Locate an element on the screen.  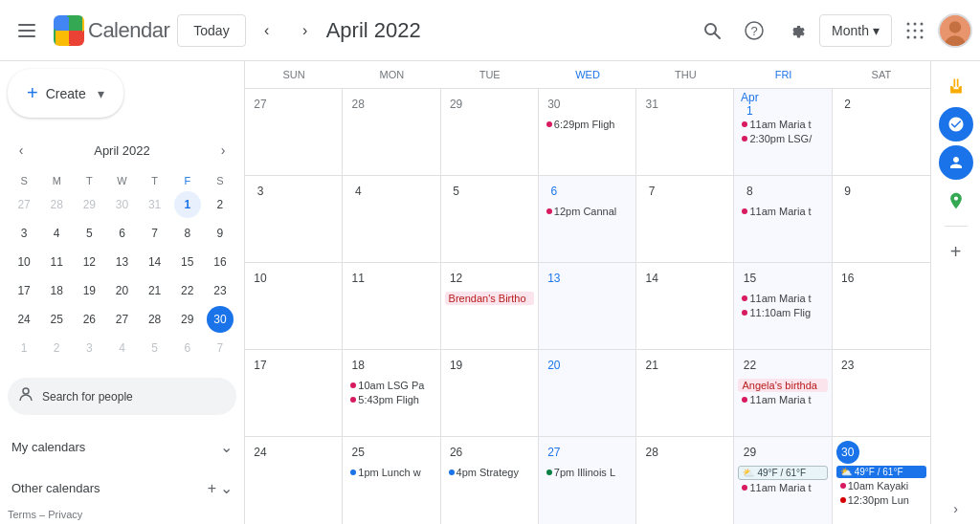
mini-day: 17 is located at coordinates (24, 291).